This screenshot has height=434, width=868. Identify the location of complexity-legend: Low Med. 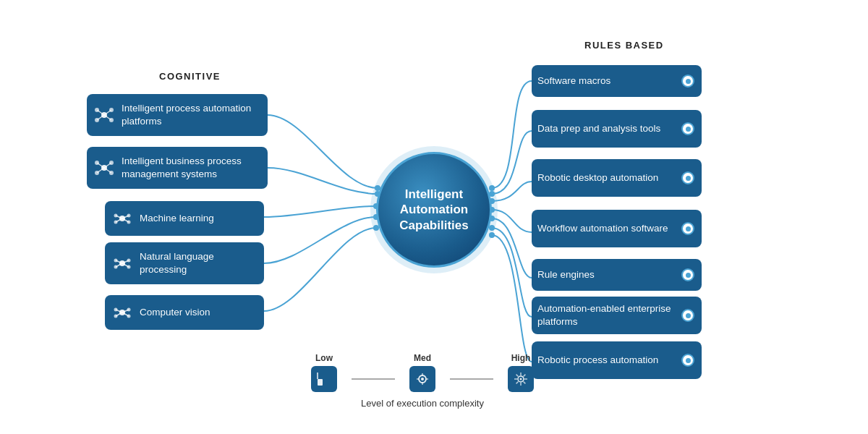
(422, 380).